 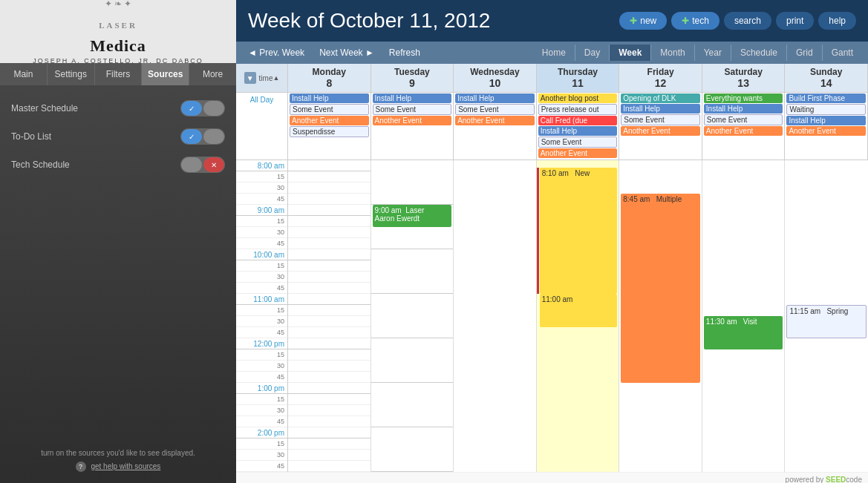 I want to click on header-bar: Week of October 11, 2012 ✚ new ✚ tech se…, so click(x=552, y=21).